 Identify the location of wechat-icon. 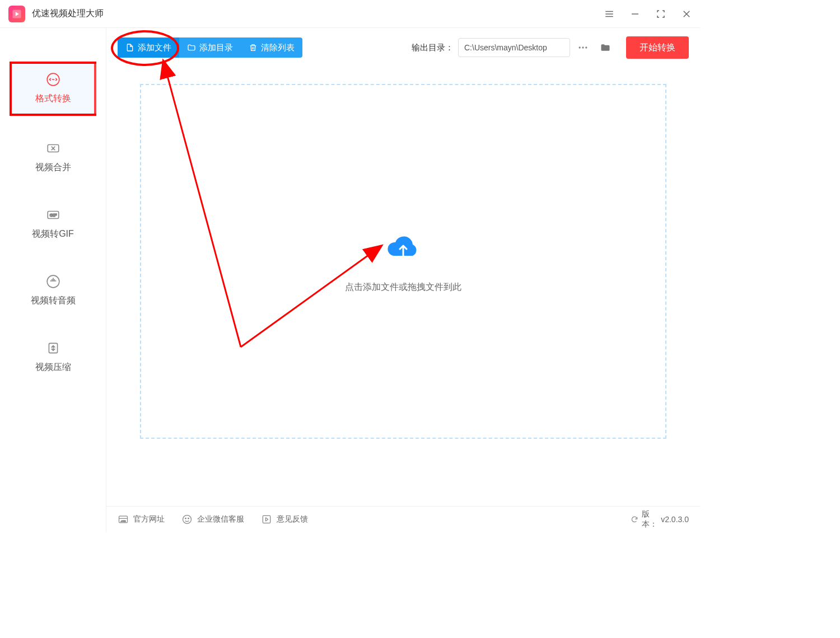
(187, 519).